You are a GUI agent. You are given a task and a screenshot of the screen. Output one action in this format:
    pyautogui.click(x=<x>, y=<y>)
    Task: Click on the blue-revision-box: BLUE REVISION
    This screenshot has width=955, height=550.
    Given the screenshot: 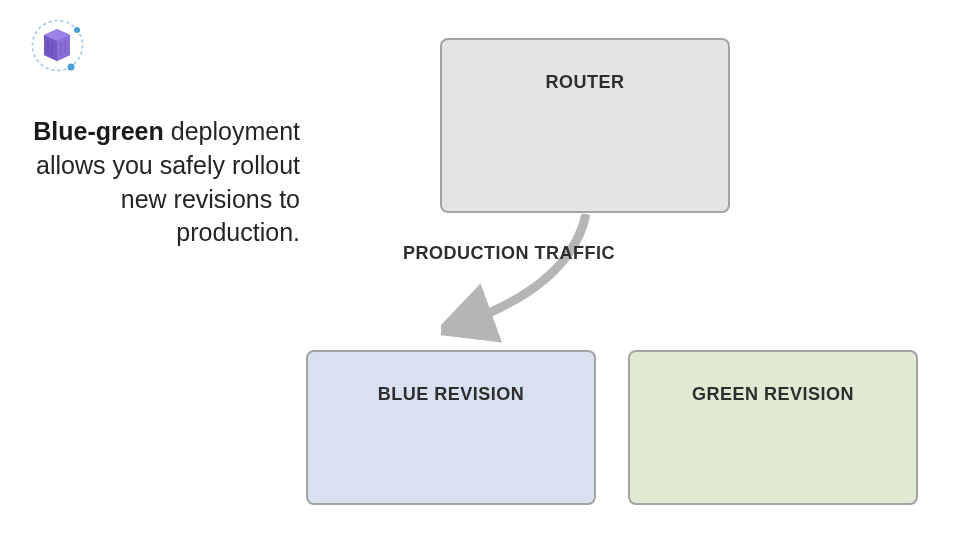 What is the action you would take?
    pyautogui.click(x=451, y=428)
    